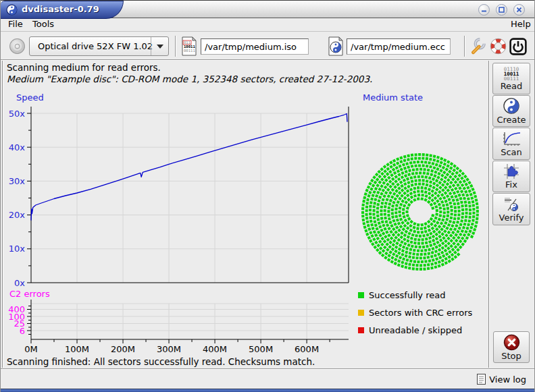 The width and height of the screenshot is (535, 392). Describe the element at coordinates (43, 24) in the screenshot. I see `menu-tools: Tools` at that location.